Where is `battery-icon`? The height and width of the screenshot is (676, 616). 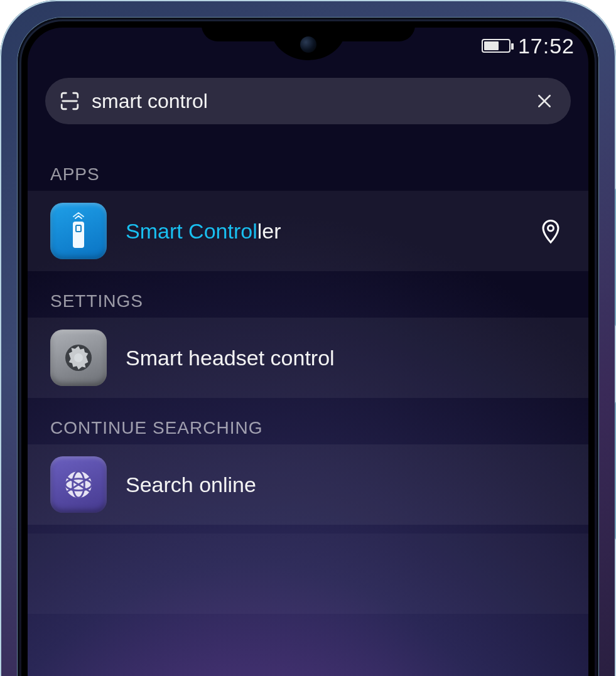
battery-icon is located at coordinates (496, 46).